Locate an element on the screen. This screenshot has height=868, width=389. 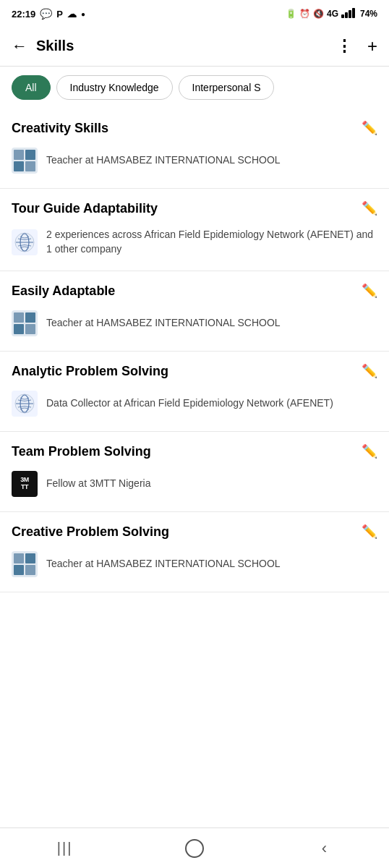
skill-tour-guide: Tour Guide Adaptability ✏️ 2 experiences… is located at coordinates (194, 230).